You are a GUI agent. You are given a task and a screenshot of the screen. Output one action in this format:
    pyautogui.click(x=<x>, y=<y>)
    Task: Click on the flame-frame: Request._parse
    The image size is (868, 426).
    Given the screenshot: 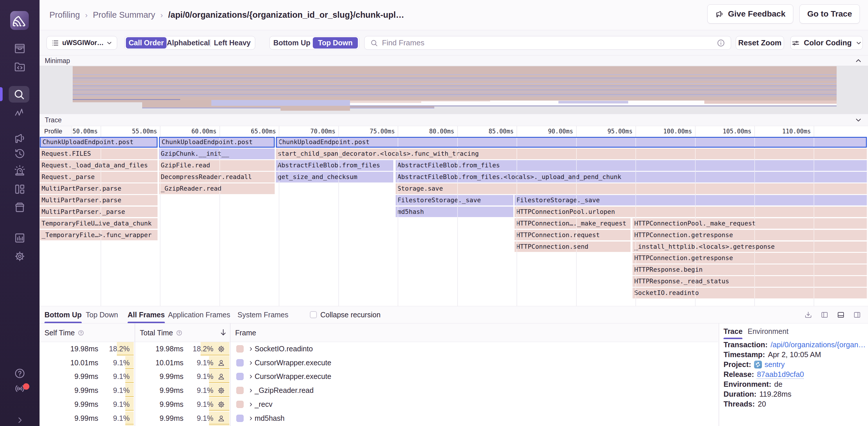 What is the action you would take?
    pyautogui.click(x=99, y=177)
    